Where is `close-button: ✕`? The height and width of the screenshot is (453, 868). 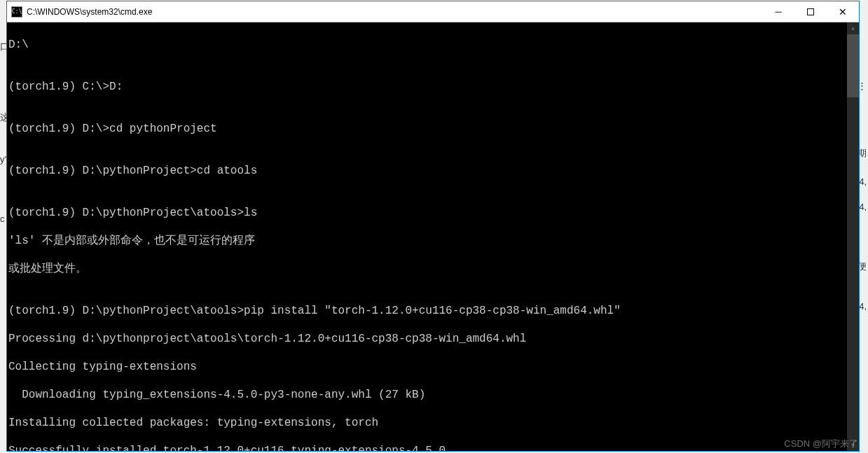
close-button: ✕ is located at coordinates (843, 11).